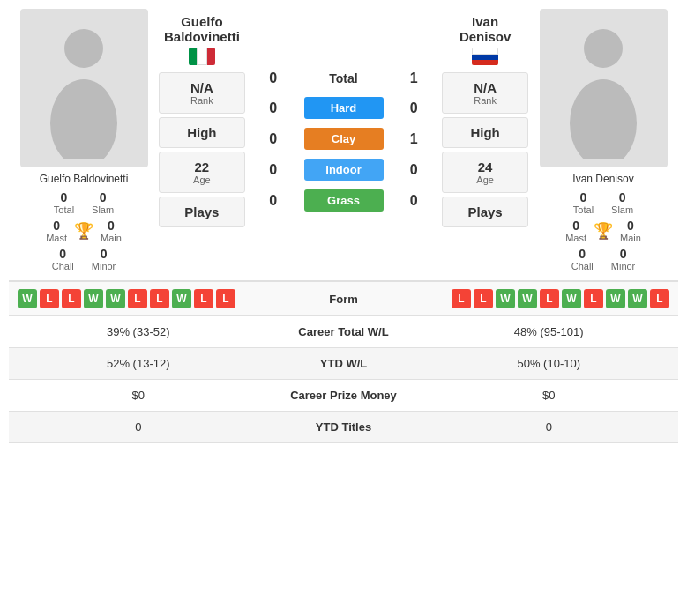 The image size is (687, 616). I want to click on player2-card: Ivan Denisov 0 Total 0 Slam 0 Mast, so click(603, 140).